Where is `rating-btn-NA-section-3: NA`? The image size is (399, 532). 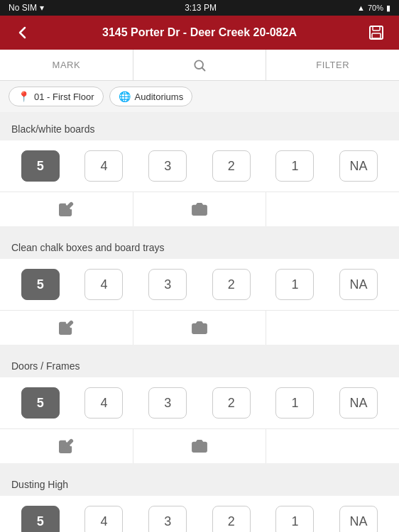 rating-btn-NA-section-3: NA is located at coordinates (359, 519).